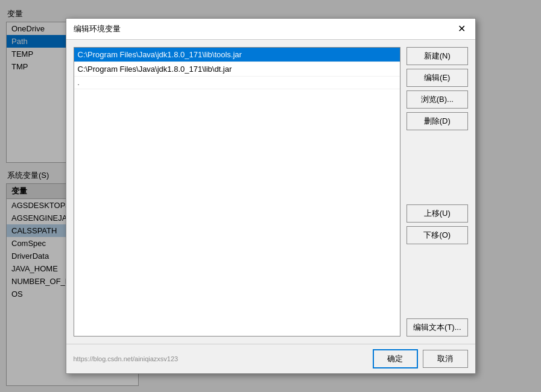 This screenshot has height=392, width=541. I want to click on delete-button: 删除(D), so click(437, 121).